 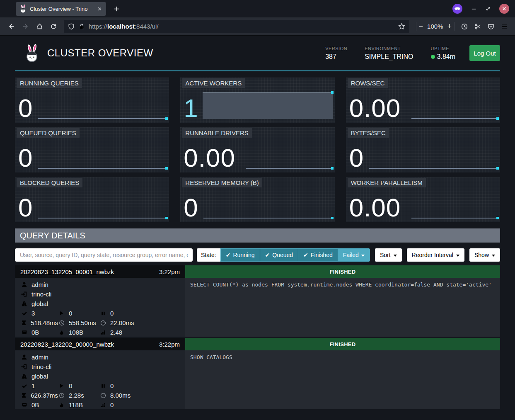 I want to click on wall-time: 626.37ms, so click(x=44, y=396).